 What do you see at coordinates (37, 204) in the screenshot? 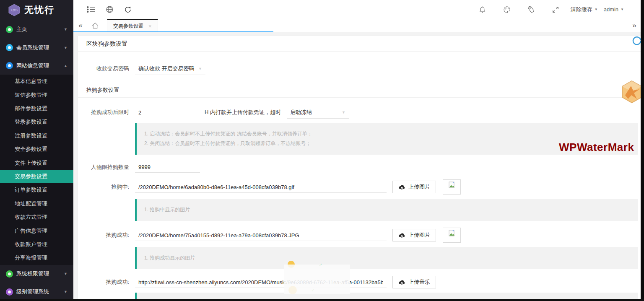
I see `sidebar-item-address-config: 地址配置管理` at bounding box center [37, 204].